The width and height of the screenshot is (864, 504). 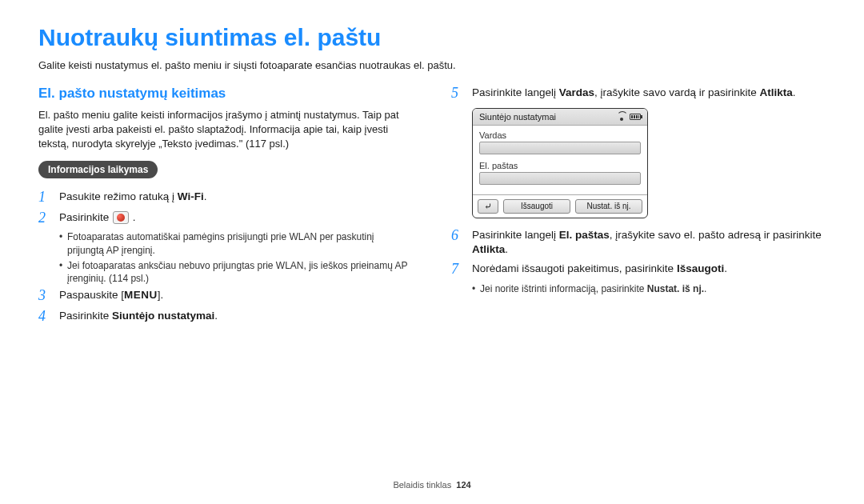 I want to click on page-title: Nuotraukų siuntimas el. paštu, so click(x=432, y=38).